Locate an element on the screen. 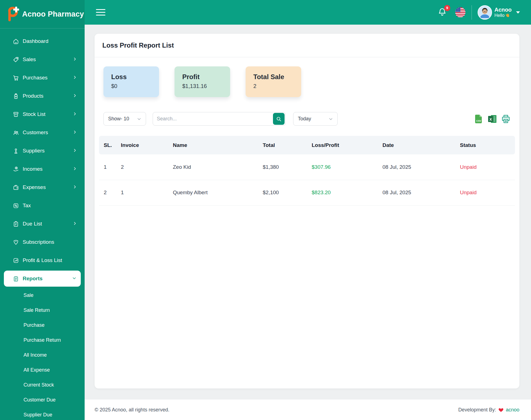  report-table: SL. Invoice Name Total Loss/Profit Date … is located at coordinates (307, 171).